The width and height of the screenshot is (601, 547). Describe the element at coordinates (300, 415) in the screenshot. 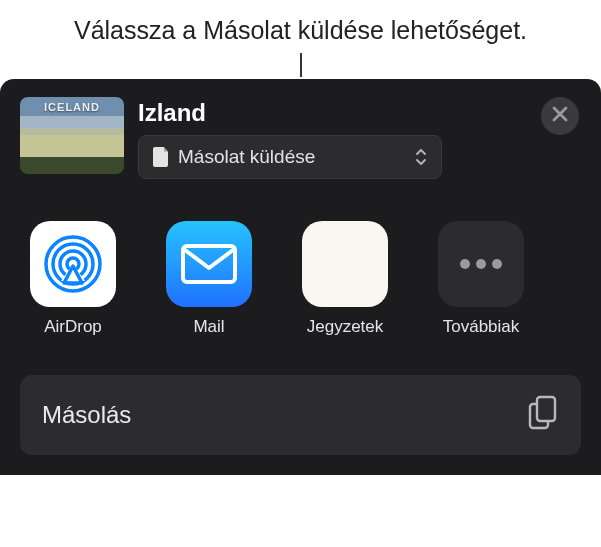

I see `copy-action: Másolás` at that location.